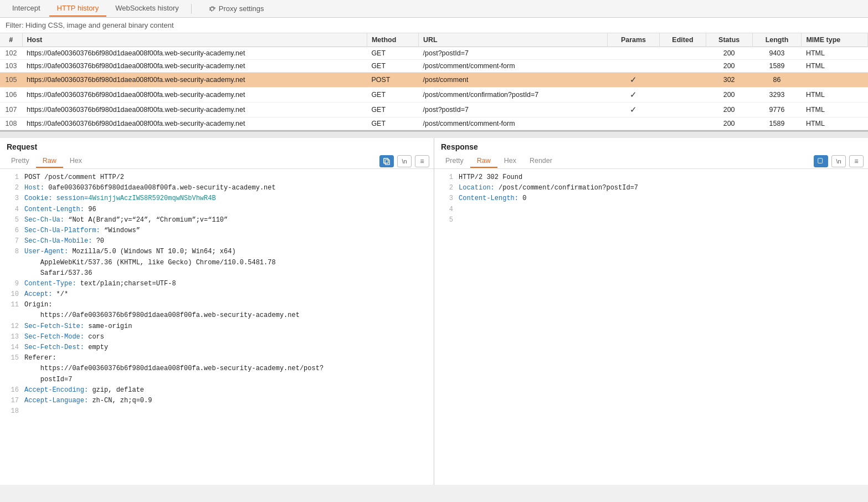 This screenshot has height=502, width=868. Describe the element at coordinates (387, 161) in the screenshot. I see `request-copy-icon` at that location.